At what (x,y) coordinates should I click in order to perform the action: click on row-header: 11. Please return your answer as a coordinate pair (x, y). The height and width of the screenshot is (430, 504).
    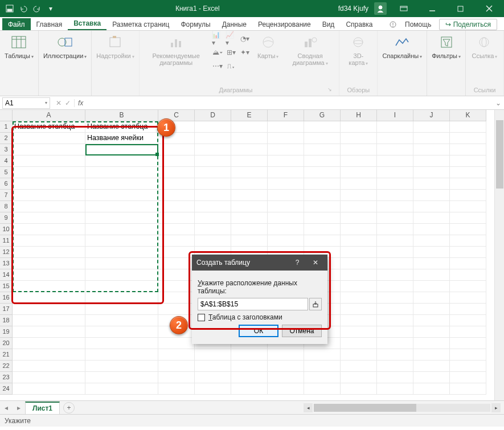
    Looking at the image, I should click on (6, 241).